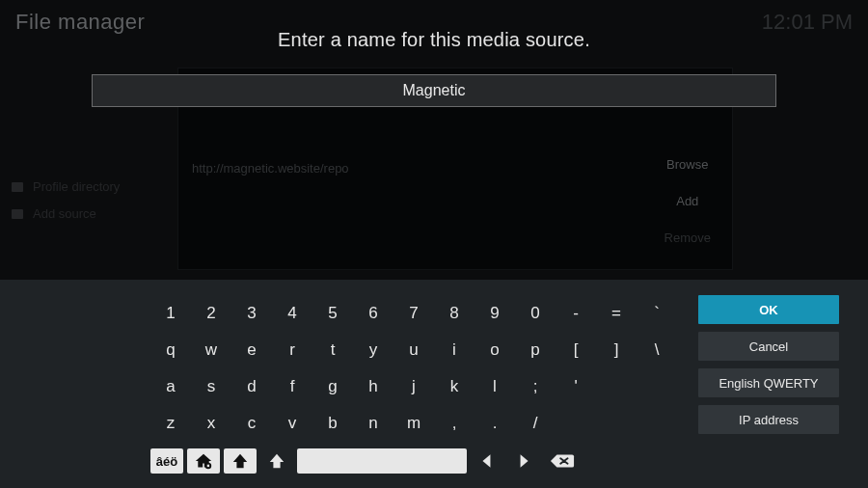 The width and height of the screenshot is (868, 488). Describe the element at coordinates (616, 313) in the screenshot. I see `key-equals: =` at that location.